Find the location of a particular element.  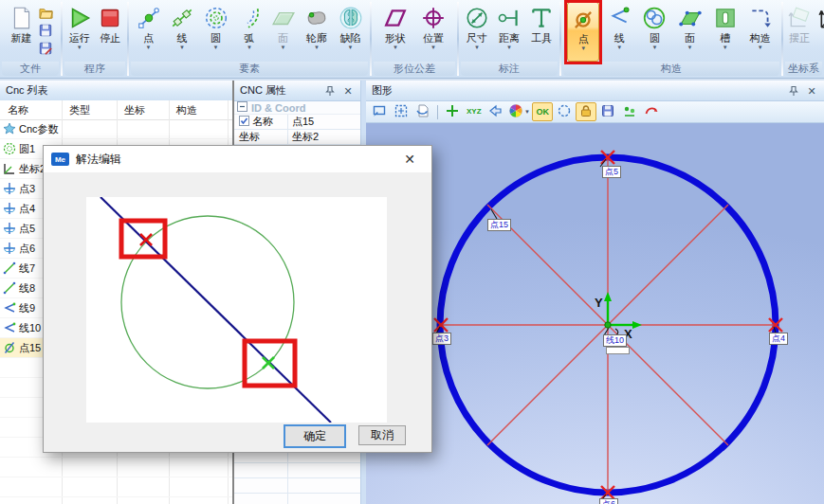

ribbon-button-run: 运行▼ is located at coordinates (80, 32).